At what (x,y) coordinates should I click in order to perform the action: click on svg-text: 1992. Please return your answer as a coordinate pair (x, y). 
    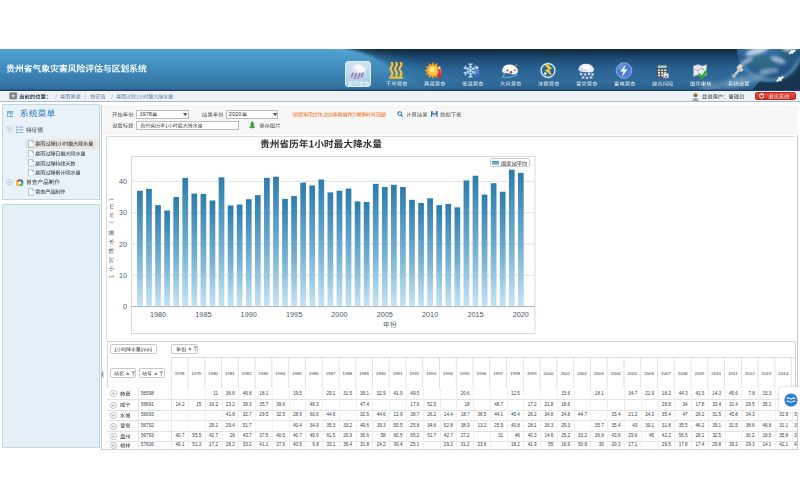
    Looking at the image, I should click on (415, 374).